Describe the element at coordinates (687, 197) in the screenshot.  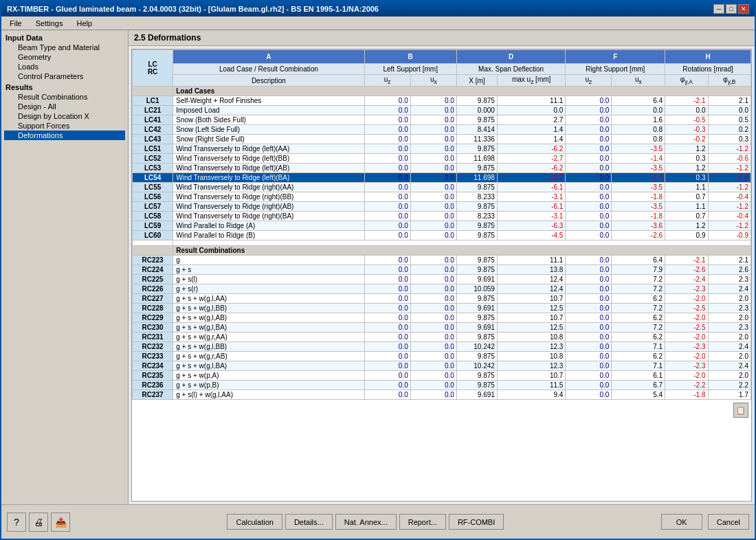
I see `h-phya: 0.7` at that location.